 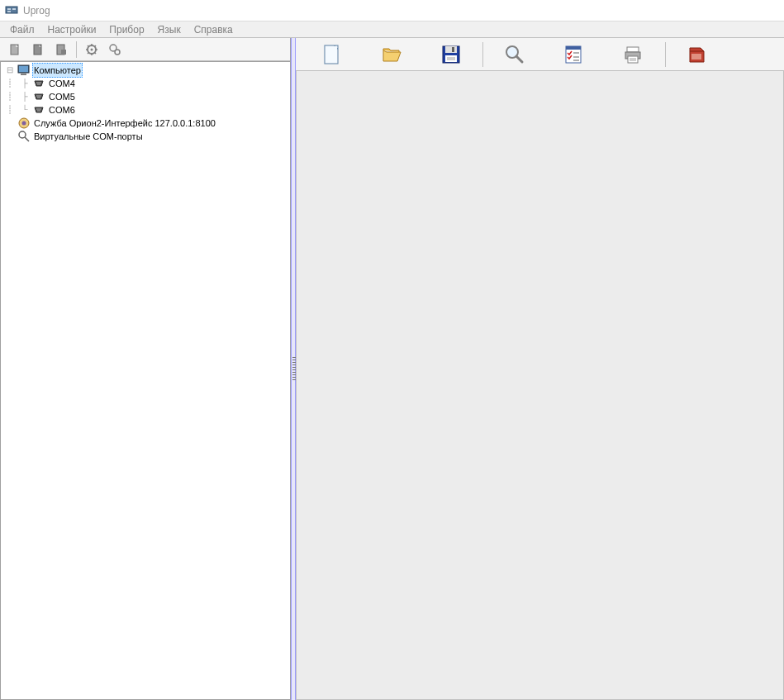 What do you see at coordinates (146, 123) in the screenshot?
I see `tree-node-service: Служба Орион2-Интерфейс 127.0.0.1:8100` at bounding box center [146, 123].